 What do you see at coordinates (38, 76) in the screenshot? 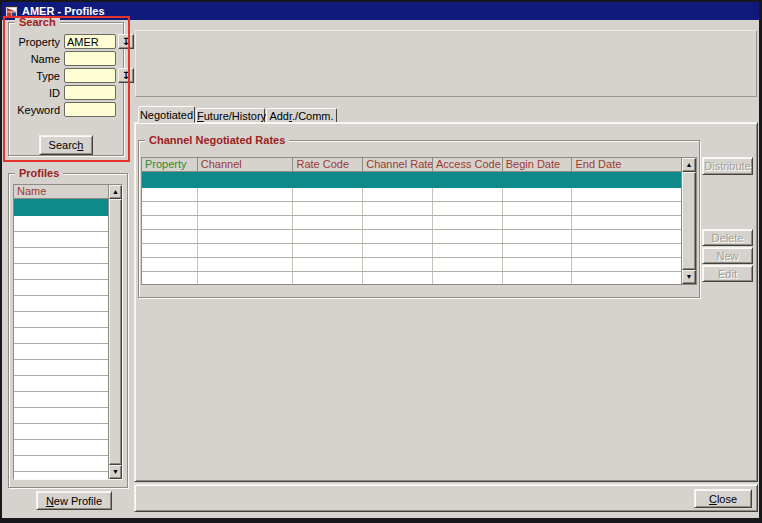
I see `type-label: Type` at bounding box center [38, 76].